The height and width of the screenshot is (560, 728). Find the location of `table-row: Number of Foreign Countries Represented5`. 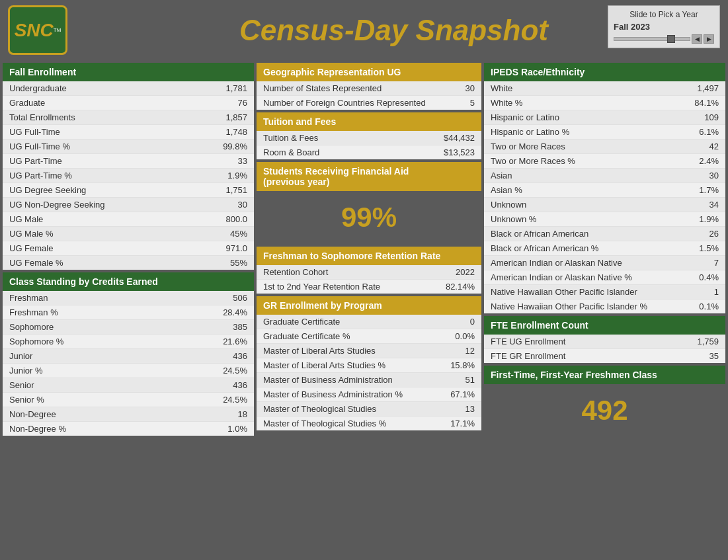

table-row: Number of Foreign Countries Represented5 is located at coordinates (369, 103).